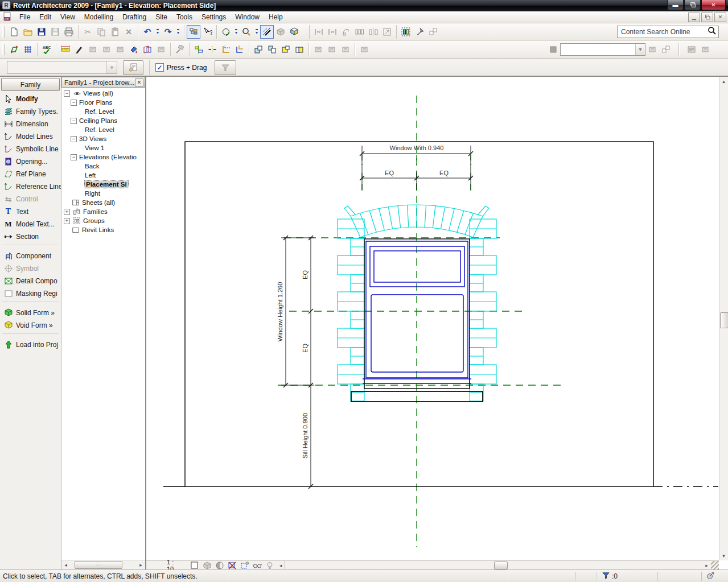 Image resolution: width=728 pixels, height=582 pixels. Describe the element at coordinates (104, 203) in the screenshot. I see `tree-item-sheets-all: Sheets (all)` at that location.